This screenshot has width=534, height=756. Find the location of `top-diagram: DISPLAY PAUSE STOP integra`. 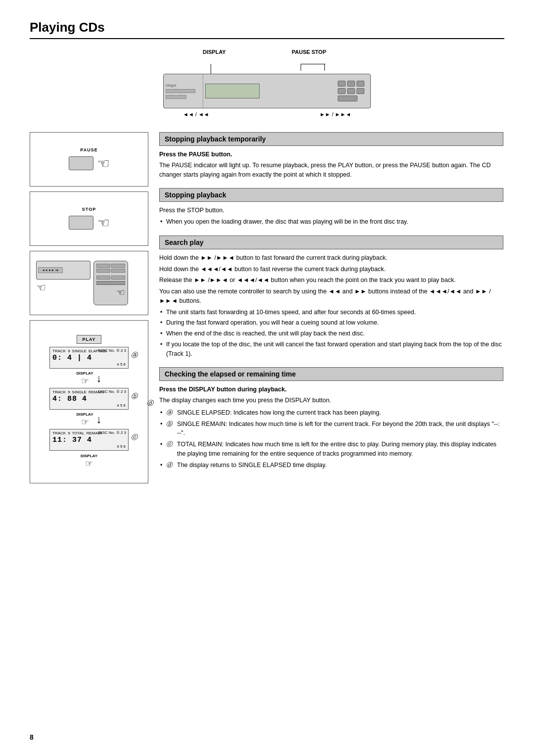

top-diagram: DISPLAY PAUSE STOP integra is located at coordinates (267, 83).